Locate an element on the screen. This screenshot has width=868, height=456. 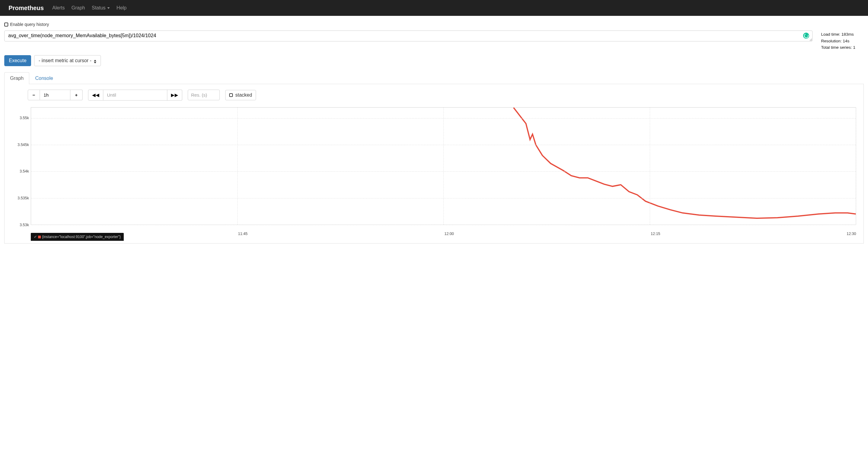
chevron-down-icon is located at coordinates (108, 8).